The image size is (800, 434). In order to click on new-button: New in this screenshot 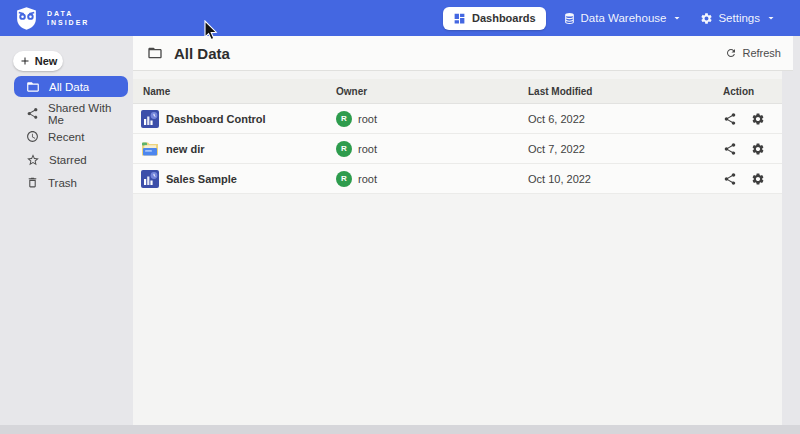, I will do `click(38, 61)`.